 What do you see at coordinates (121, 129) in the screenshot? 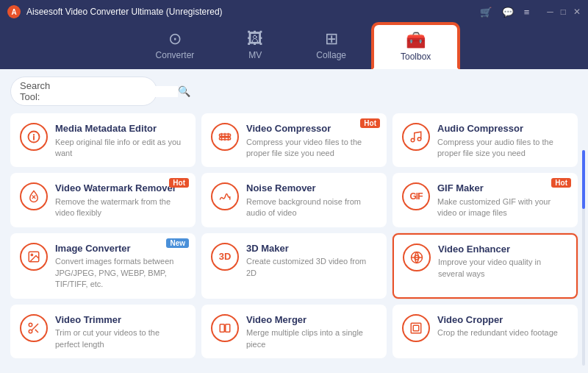
I see `tool-name-media-metadata-editor: Media Metadata Editor` at bounding box center [121, 129].